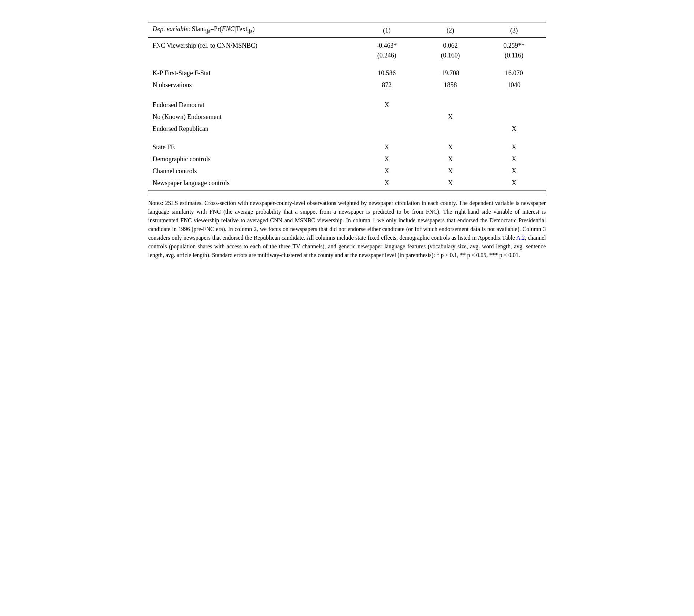 This screenshot has height=616, width=694. I want to click on n-obs-row: N observations 872 1858 1040, so click(347, 85).